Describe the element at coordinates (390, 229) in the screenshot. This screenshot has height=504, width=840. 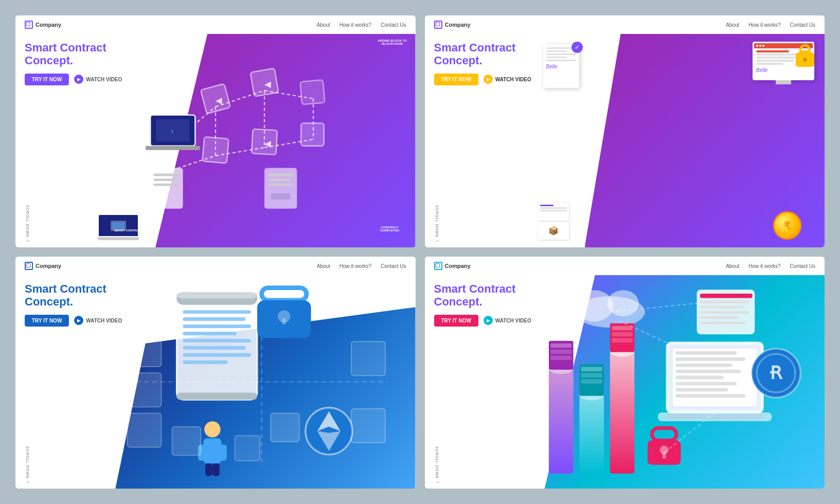
I see `label-completed: CONTRACT COMPLETED` at that location.